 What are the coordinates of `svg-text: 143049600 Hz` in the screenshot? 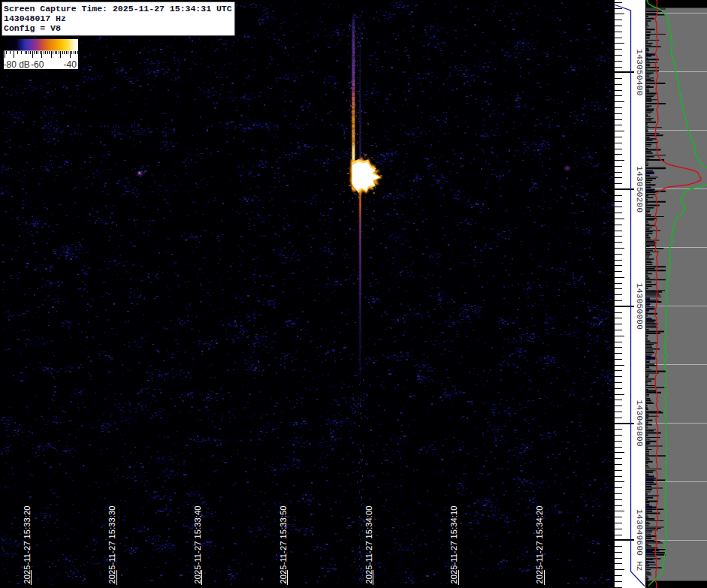 It's located at (640, 541).